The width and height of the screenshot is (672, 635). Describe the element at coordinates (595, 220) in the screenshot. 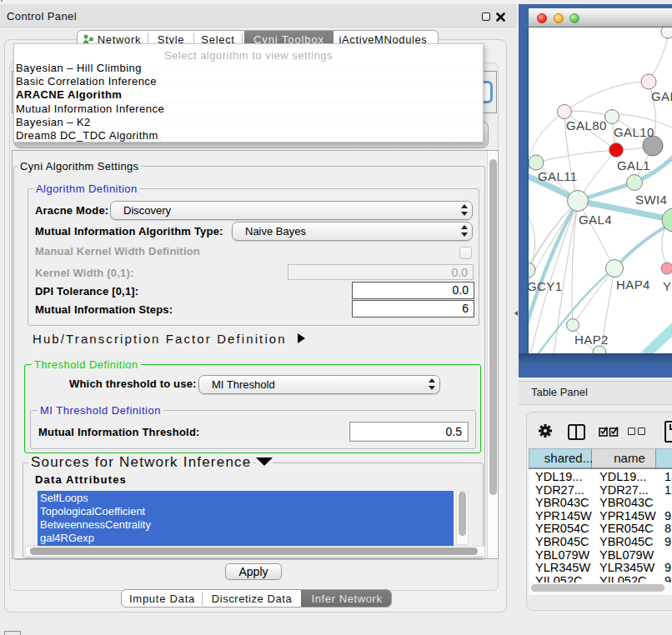

I see `svg-text: GAL4` at that location.